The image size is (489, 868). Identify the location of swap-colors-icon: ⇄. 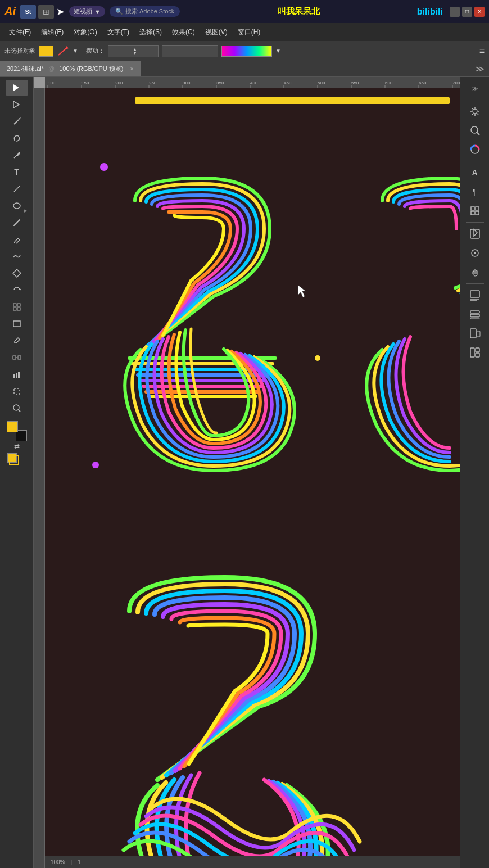
(17, 446).